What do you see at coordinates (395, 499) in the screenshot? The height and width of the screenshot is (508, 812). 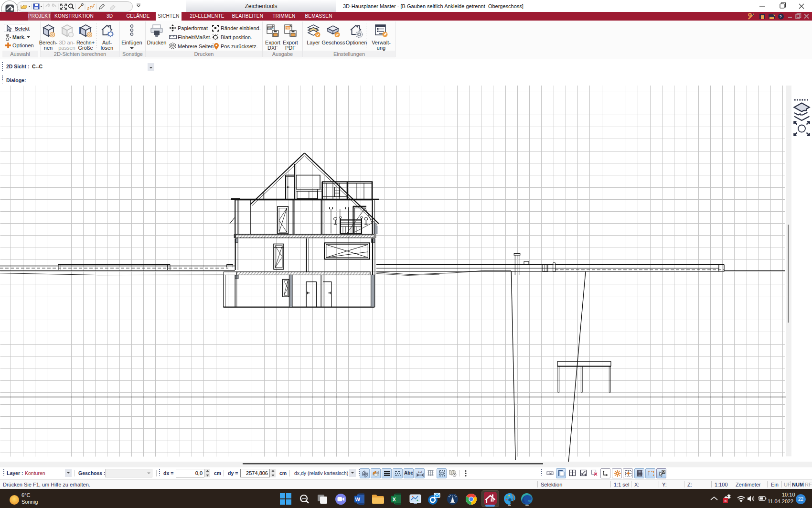 I see `svg-text: X` at bounding box center [395, 499].